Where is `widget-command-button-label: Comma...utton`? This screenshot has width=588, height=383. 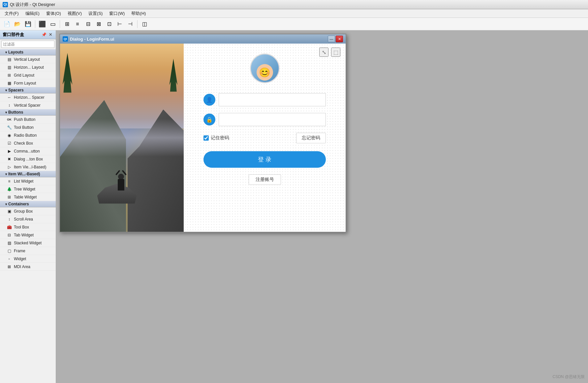
widget-command-button-label: Comma...utton is located at coordinates (27, 151).